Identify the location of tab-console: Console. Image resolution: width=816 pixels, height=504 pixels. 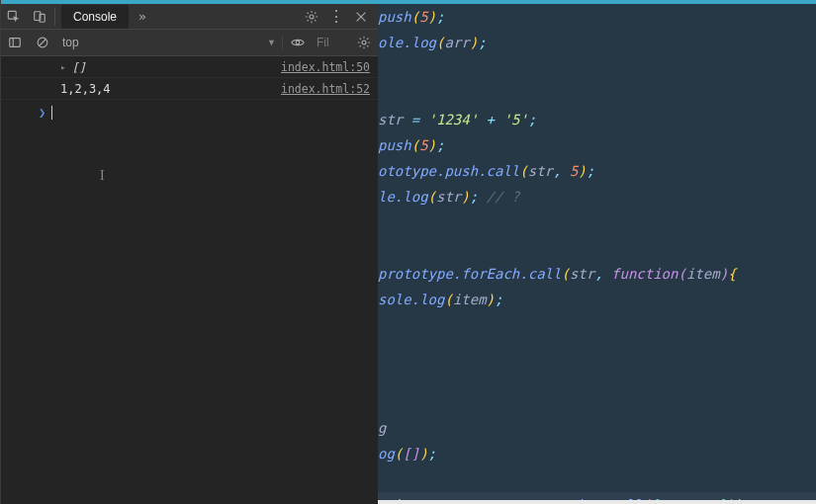
(95, 17).